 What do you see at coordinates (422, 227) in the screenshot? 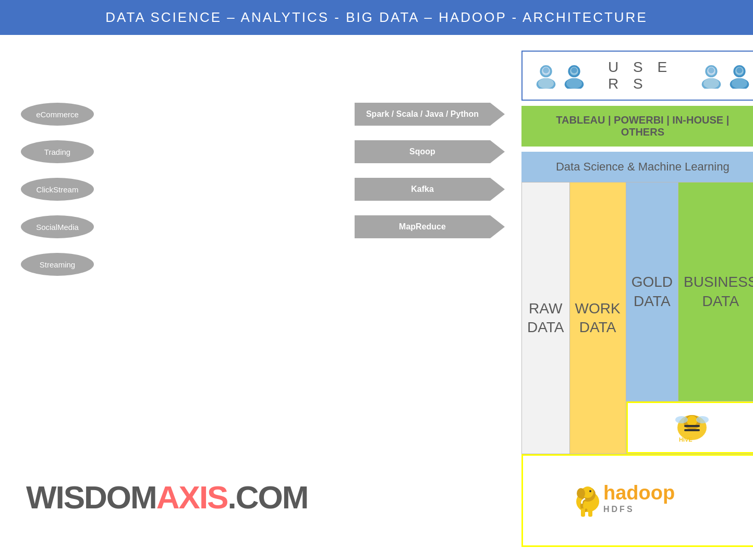
I see `mapreduce-arrow: MapReduce` at bounding box center [422, 227].